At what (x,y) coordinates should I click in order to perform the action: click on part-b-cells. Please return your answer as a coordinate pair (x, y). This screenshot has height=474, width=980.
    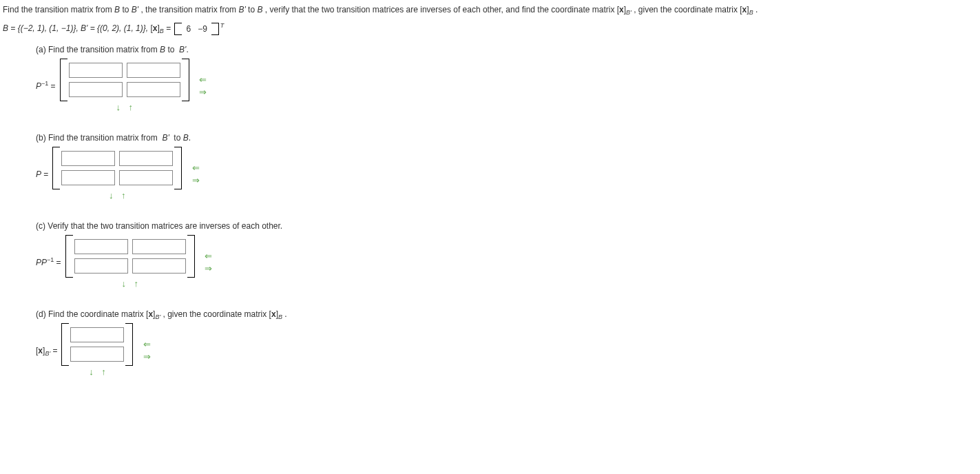
    Looking at the image, I should click on (117, 168).